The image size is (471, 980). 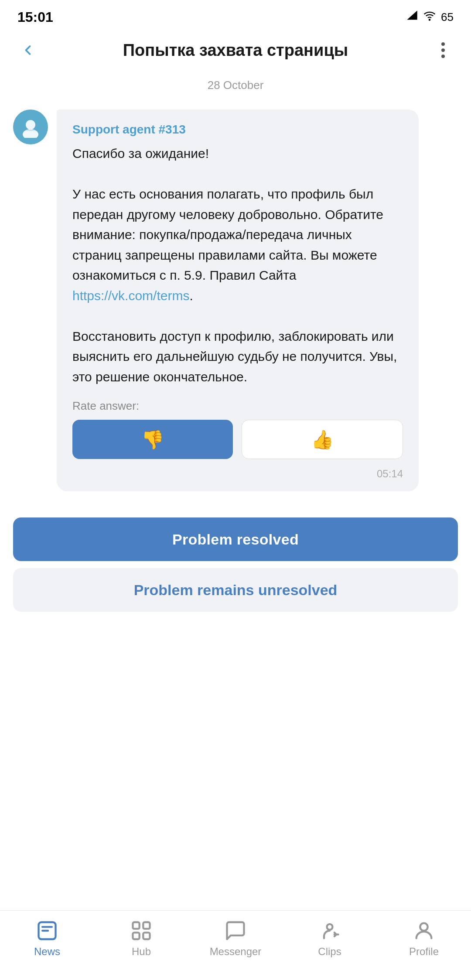 I want to click on messenger-label: Messenger, so click(x=236, y=952).